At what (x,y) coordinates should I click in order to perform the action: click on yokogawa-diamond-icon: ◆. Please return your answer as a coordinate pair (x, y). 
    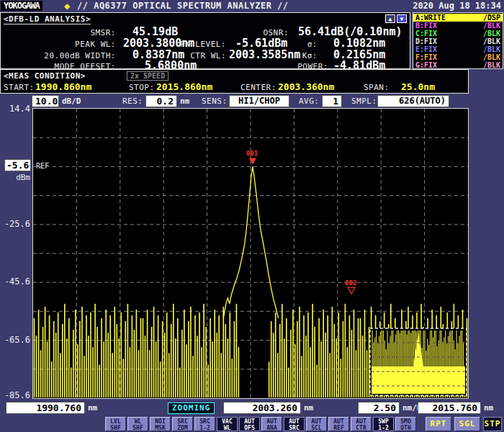
    Looking at the image, I should click on (67, 6).